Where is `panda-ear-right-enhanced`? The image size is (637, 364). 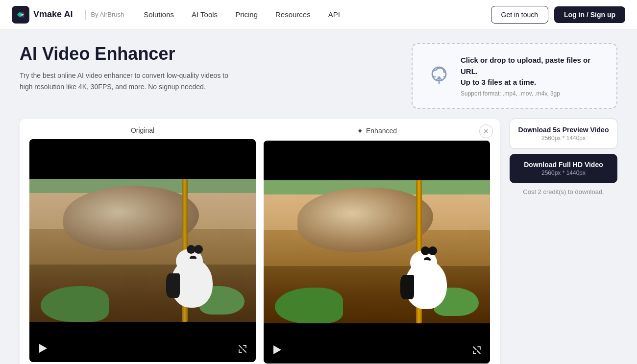
panda-ear-right-enhanced is located at coordinates (433, 251).